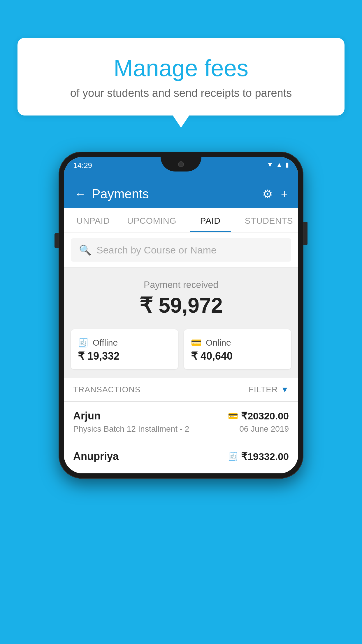 The width and height of the screenshot is (362, 644). Describe the element at coordinates (233, 416) in the screenshot. I see `payment-mode-icon: 💳` at that location.